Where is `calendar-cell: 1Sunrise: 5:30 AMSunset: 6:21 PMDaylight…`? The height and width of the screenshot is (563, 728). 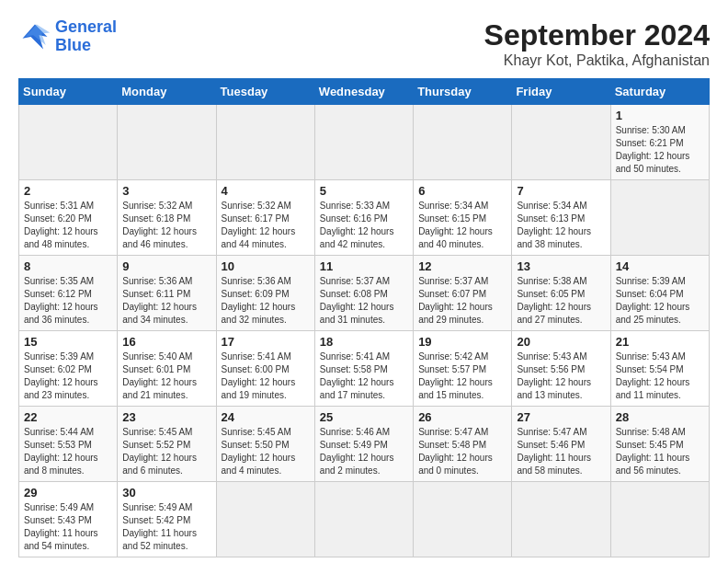
calendar-cell: 1Sunrise: 5:30 AMSunset: 6:21 PMDaylight… is located at coordinates (660, 143).